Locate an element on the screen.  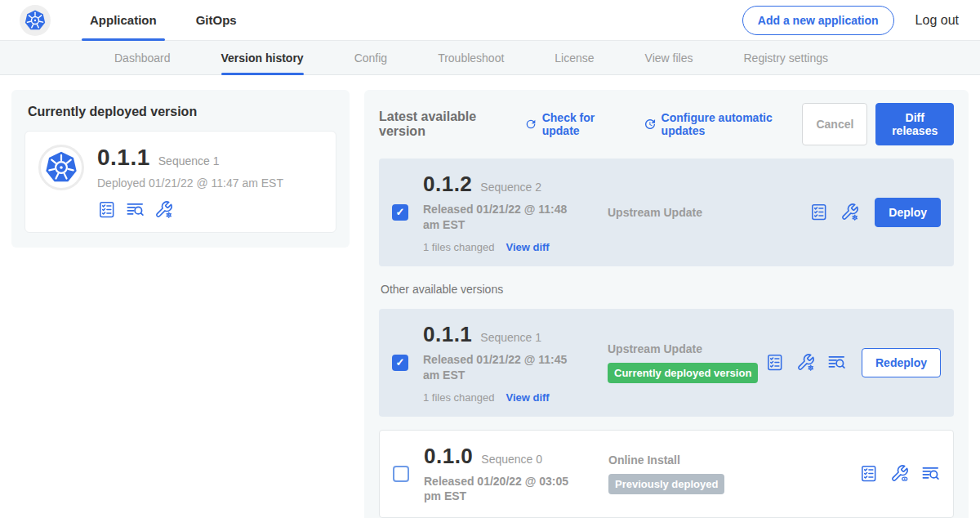
sequence-label: Sequence 0 is located at coordinates (511, 459).